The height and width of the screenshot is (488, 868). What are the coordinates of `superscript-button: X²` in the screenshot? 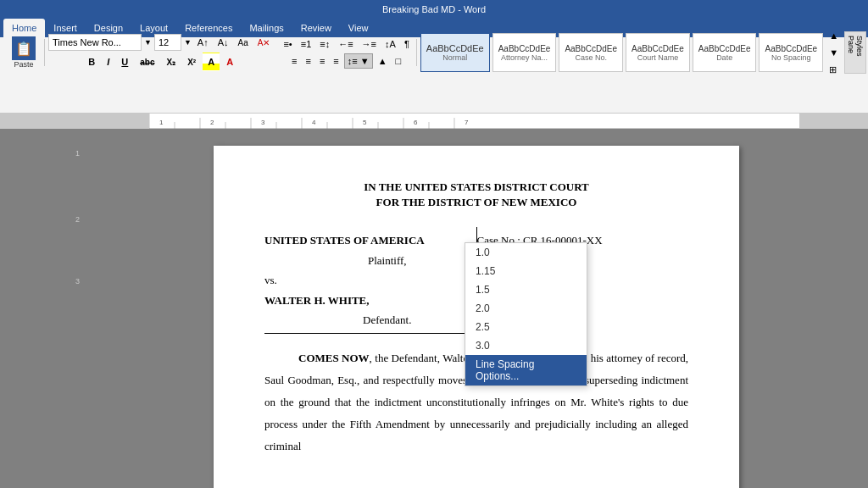 It's located at (192, 62).